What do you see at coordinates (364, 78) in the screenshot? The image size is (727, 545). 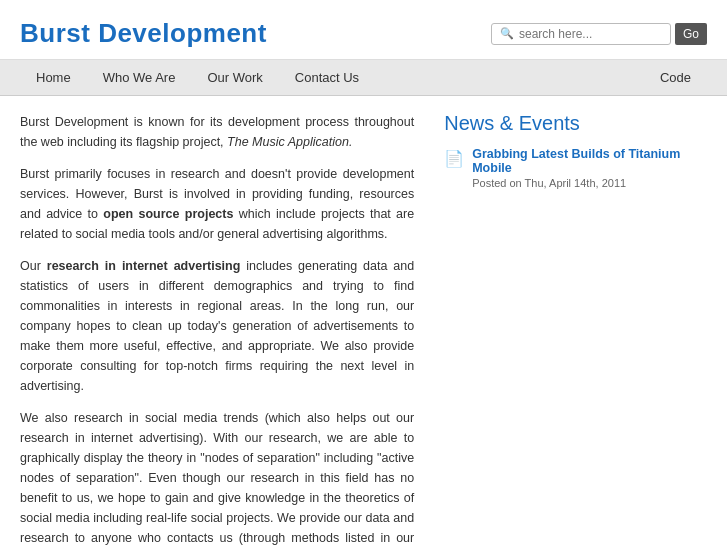 I see `nav: Home Who We Are Our Work Contact Us Code` at bounding box center [364, 78].